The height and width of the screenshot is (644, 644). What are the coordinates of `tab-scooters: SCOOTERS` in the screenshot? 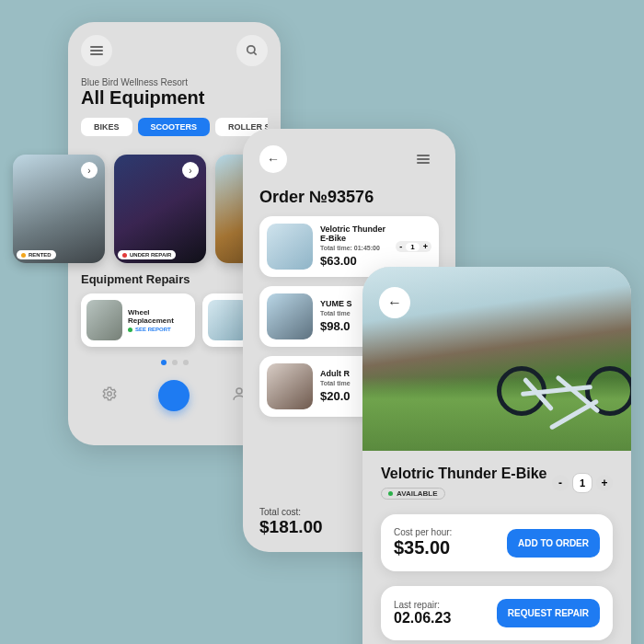 It's located at (175, 127).